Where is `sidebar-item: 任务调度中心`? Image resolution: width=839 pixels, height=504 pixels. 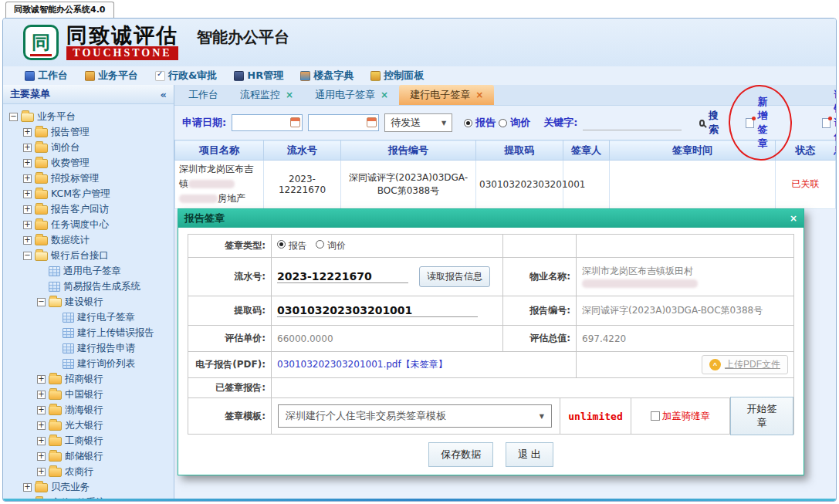
sidebar-item: 任务调度中心 is located at coordinates (88, 225).